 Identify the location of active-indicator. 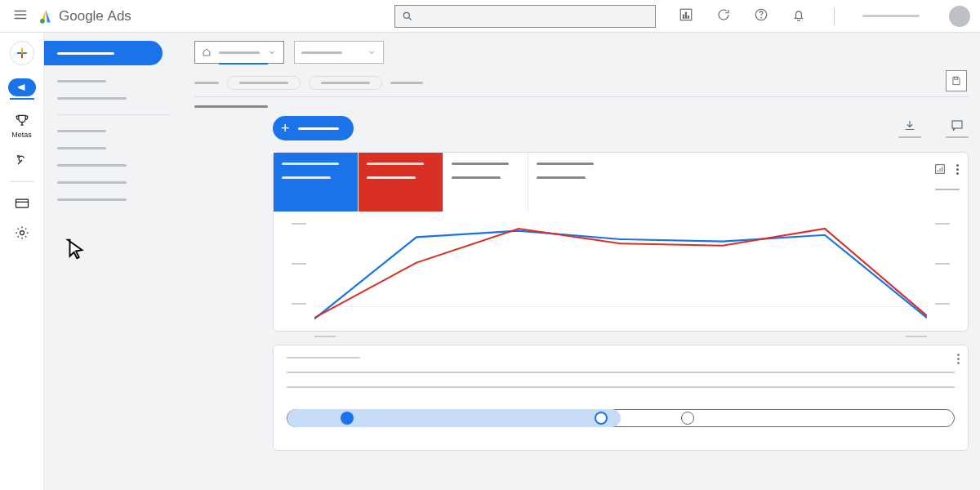
(22, 99).